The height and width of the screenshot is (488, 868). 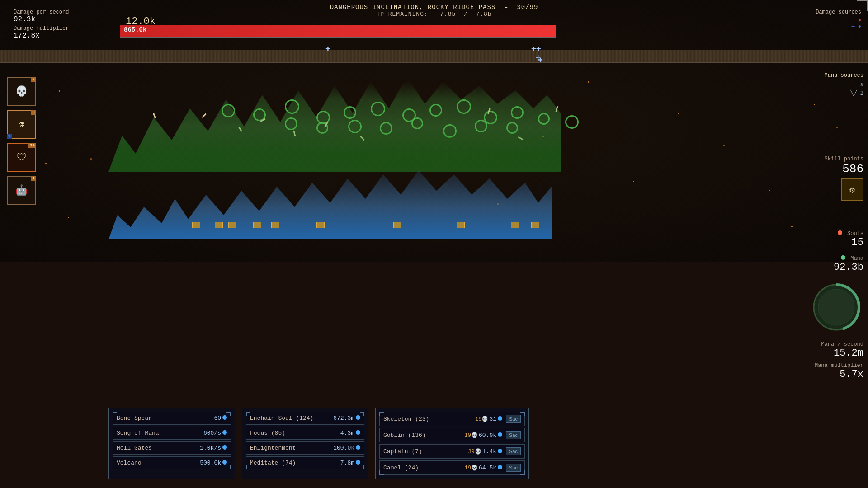 I want to click on spells-panel: Bone Spear 60 Song of Mana 600/s Hell Ga…, so click(x=172, y=443).